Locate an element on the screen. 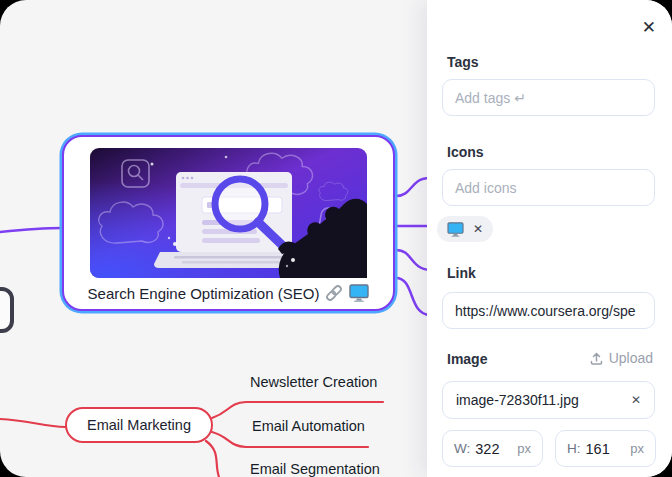 The height and width of the screenshot is (477, 672). icon-chip-monitor: ✕ is located at coordinates (465, 229).